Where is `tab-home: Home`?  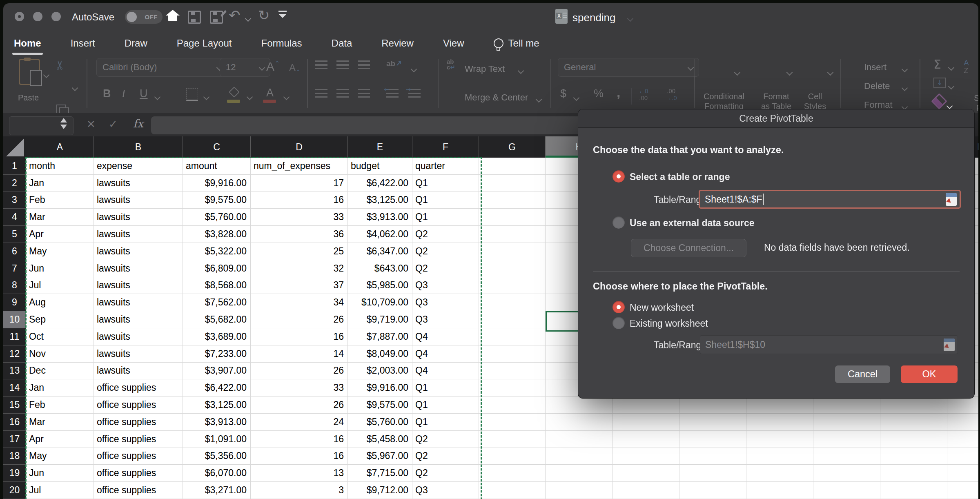
tab-home: Home is located at coordinates (28, 43).